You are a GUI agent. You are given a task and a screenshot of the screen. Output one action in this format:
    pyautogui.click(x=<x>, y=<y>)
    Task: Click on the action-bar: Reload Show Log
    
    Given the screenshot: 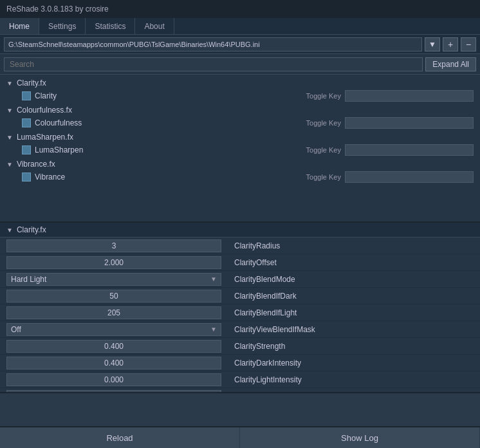 What is the action you would take?
    pyautogui.click(x=240, y=437)
    